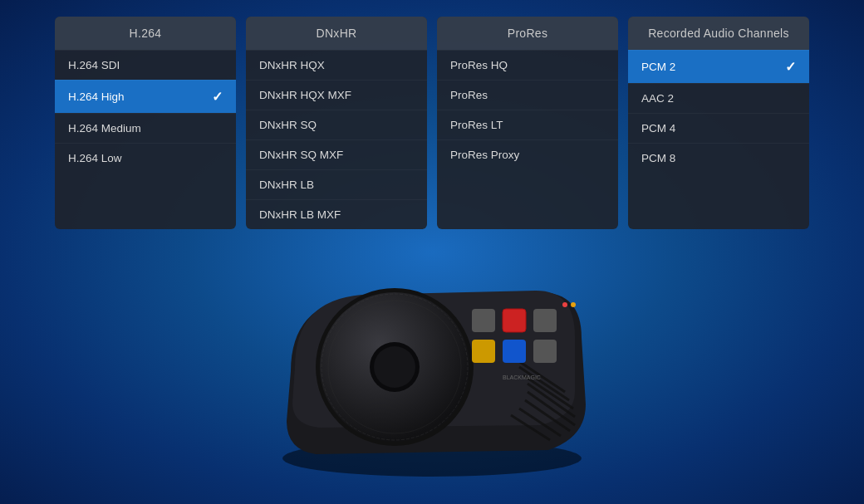 This screenshot has width=864, height=504. I want to click on menu-item-prores-2: ProRes LT, so click(528, 125).